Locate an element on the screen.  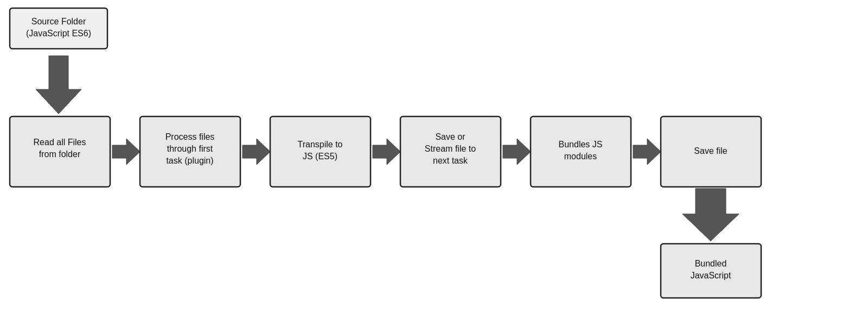
process-files-label3: task (plugin) is located at coordinates (190, 160).